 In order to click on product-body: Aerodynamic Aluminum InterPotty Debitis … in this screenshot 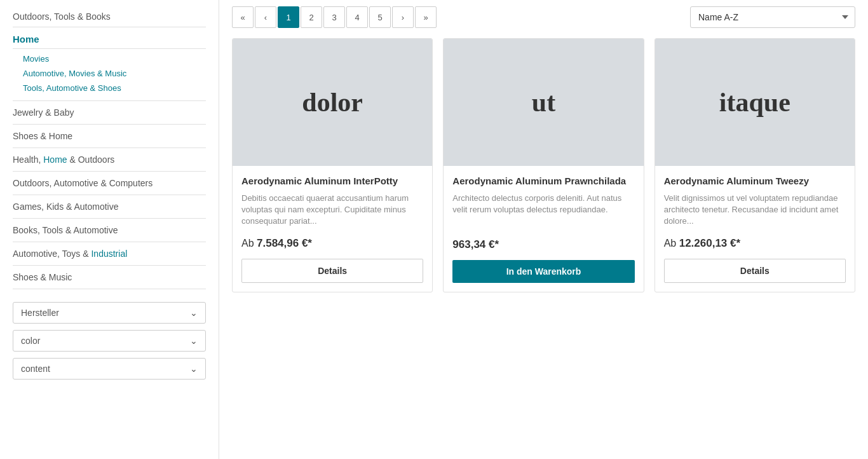, I will do `click(332, 212)`.